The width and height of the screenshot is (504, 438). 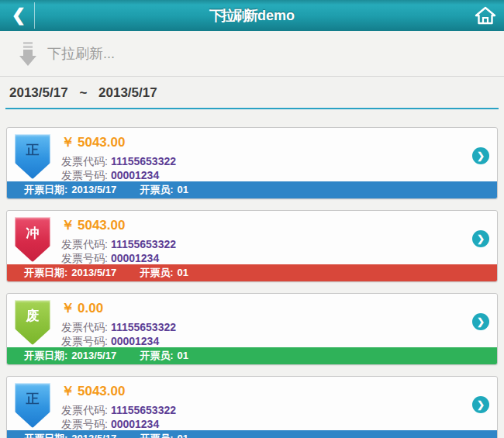 I want to click on back-button: ❮, so click(x=19, y=16).